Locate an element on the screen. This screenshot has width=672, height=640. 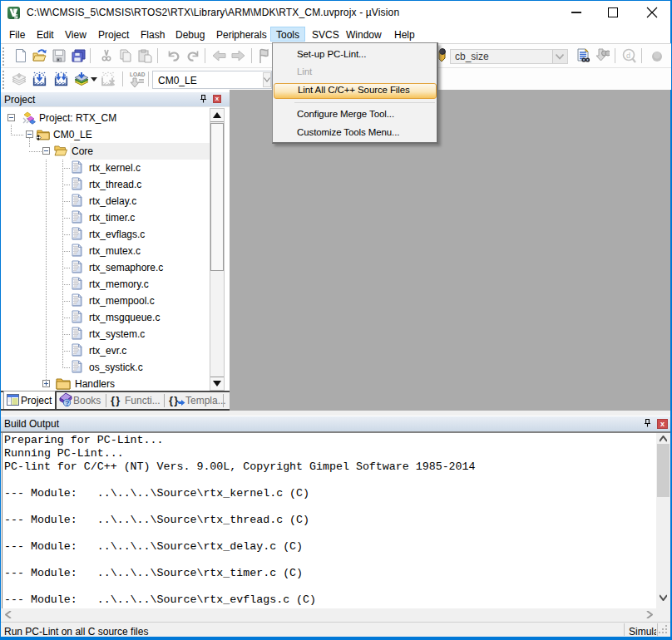
svg-text: LOAD is located at coordinates (138, 75).